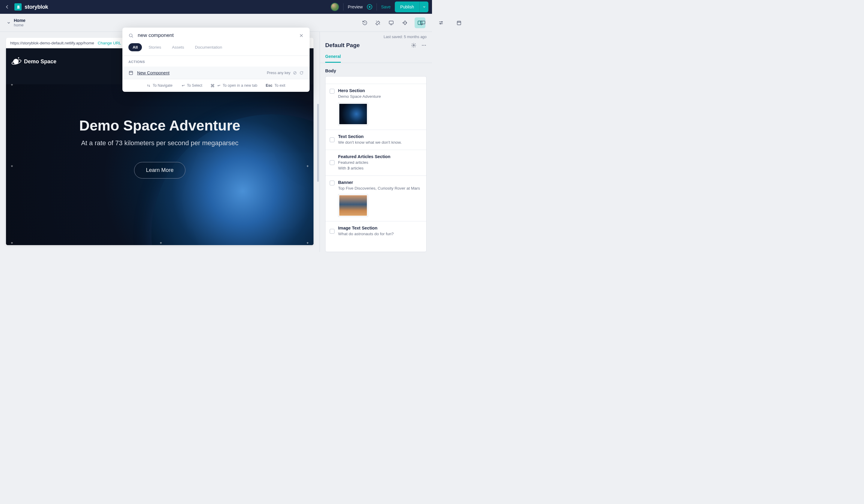 This screenshot has height=504, width=864. Describe the element at coordinates (423, 23) in the screenshot. I see `comment-icon` at that location.